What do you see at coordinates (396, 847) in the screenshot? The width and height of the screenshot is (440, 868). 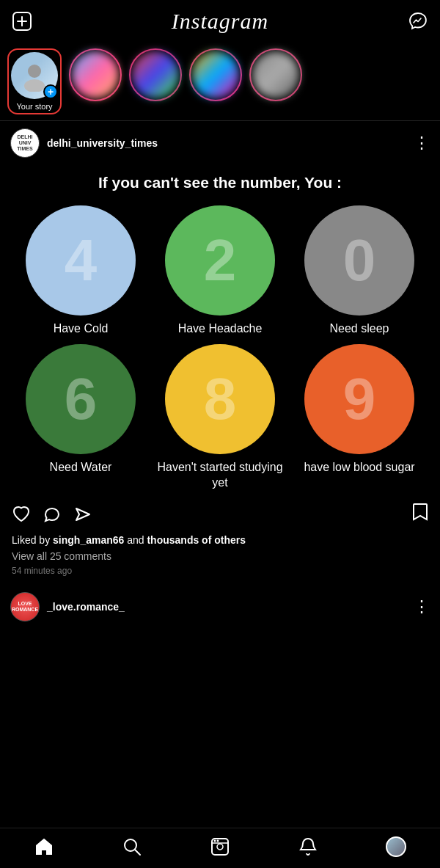 I see `profile-pic` at bounding box center [396, 847].